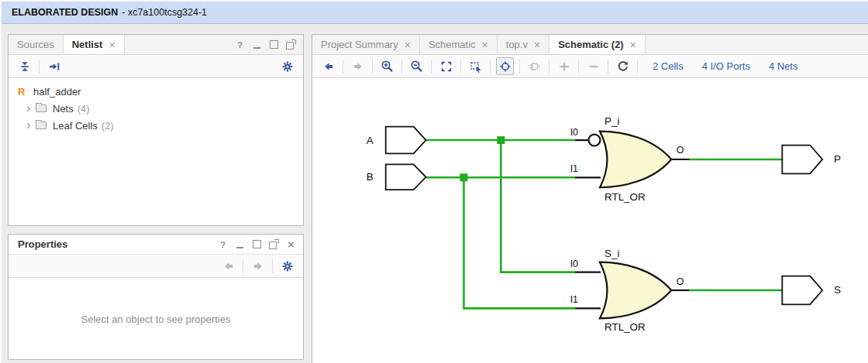  Describe the element at coordinates (574, 264) in the screenshot. I see `gate-S_i-pin-I0: I0` at that location.